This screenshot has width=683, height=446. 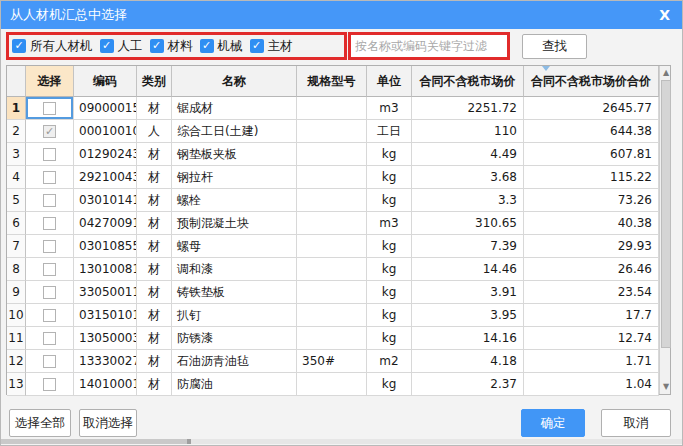 What do you see at coordinates (332, 82) in the screenshot?
I see `header-spec: 规格型号` at bounding box center [332, 82].